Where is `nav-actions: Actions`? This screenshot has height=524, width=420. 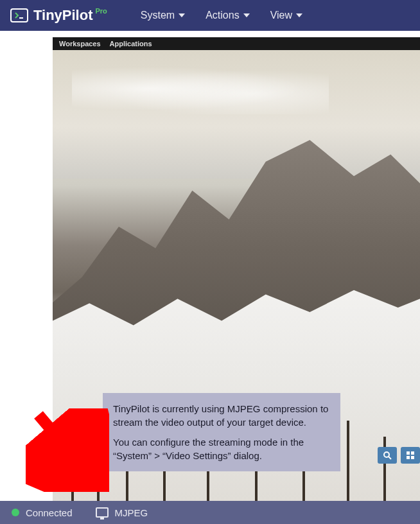 nav-actions: Actions is located at coordinates (227, 15).